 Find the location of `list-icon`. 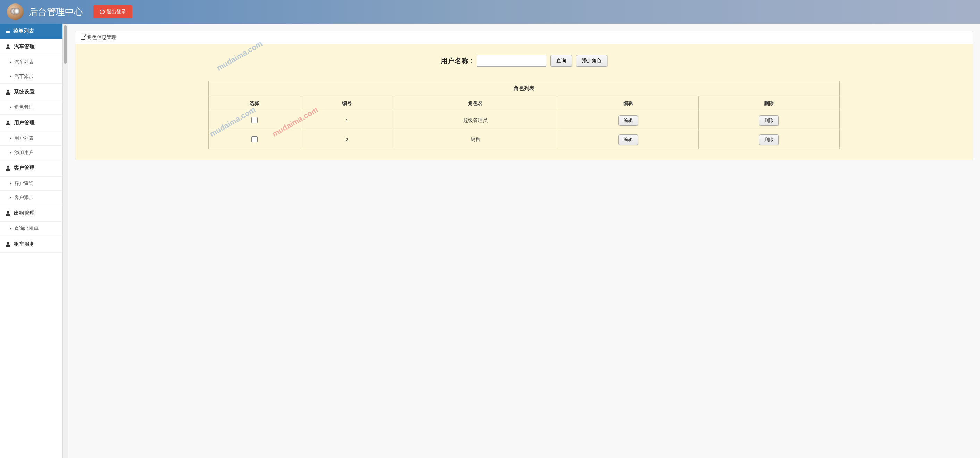

list-icon is located at coordinates (8, 31).